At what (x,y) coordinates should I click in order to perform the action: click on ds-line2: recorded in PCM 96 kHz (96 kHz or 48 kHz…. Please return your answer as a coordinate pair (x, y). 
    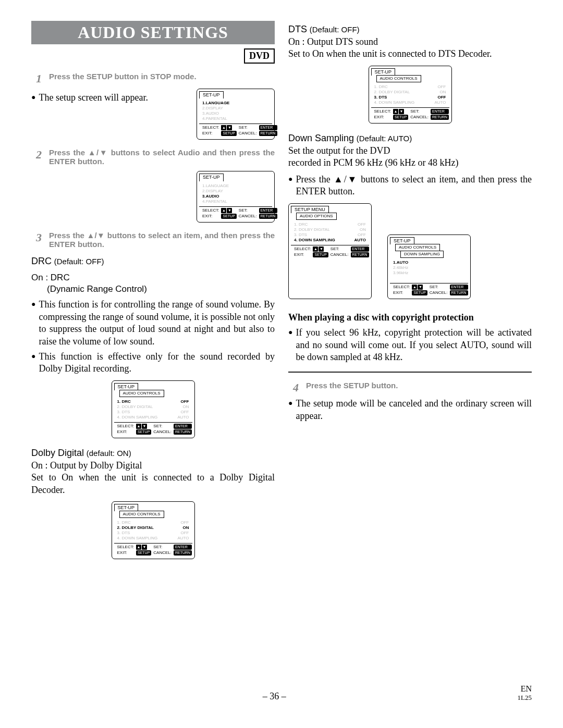
    Looking at the image, I should click on (410, 163).